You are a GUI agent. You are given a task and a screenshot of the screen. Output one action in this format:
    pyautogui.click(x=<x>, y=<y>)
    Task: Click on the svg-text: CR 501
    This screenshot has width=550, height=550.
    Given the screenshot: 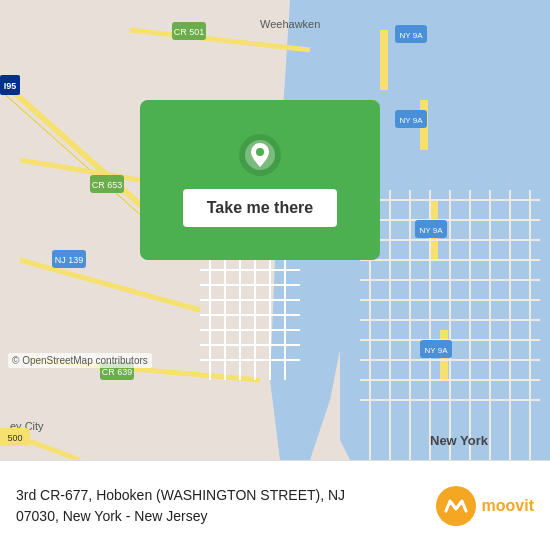 What is the action you would take?
    pyautogui.click(x=190, y=32)
    